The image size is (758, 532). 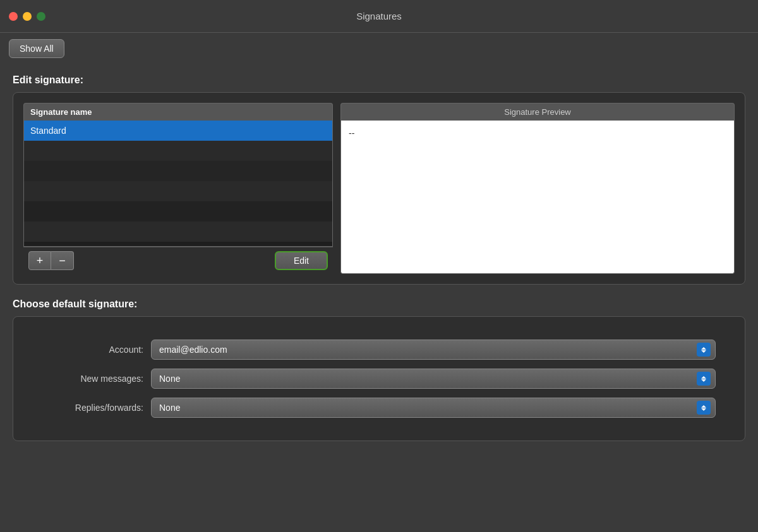 I want to click on account-select: email@edlio.com, so click(x=433, y=350).